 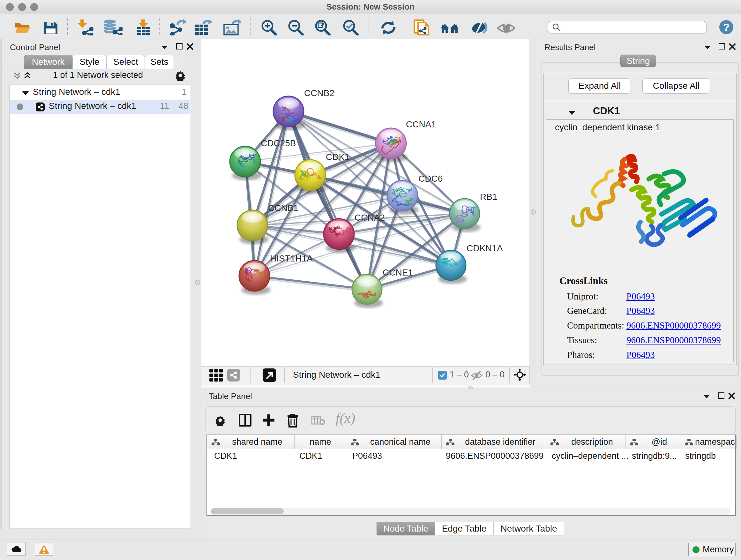 I want to click on svg-text: CDK1, so click(x=338, y=157).